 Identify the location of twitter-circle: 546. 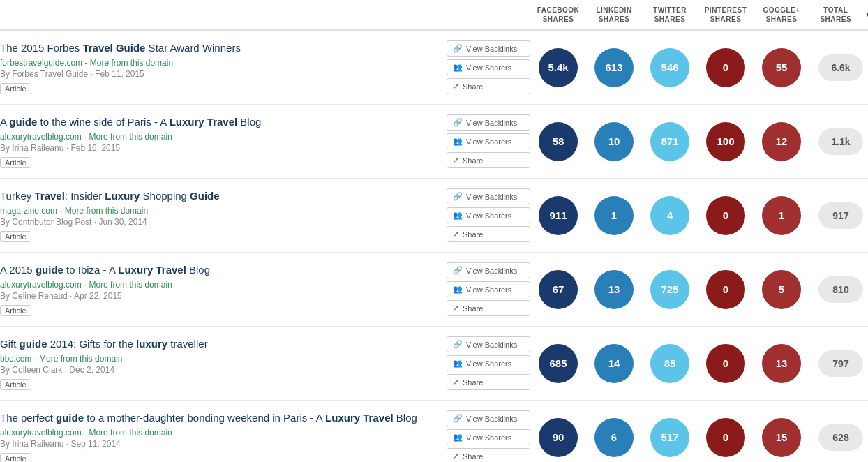
(670, 68).